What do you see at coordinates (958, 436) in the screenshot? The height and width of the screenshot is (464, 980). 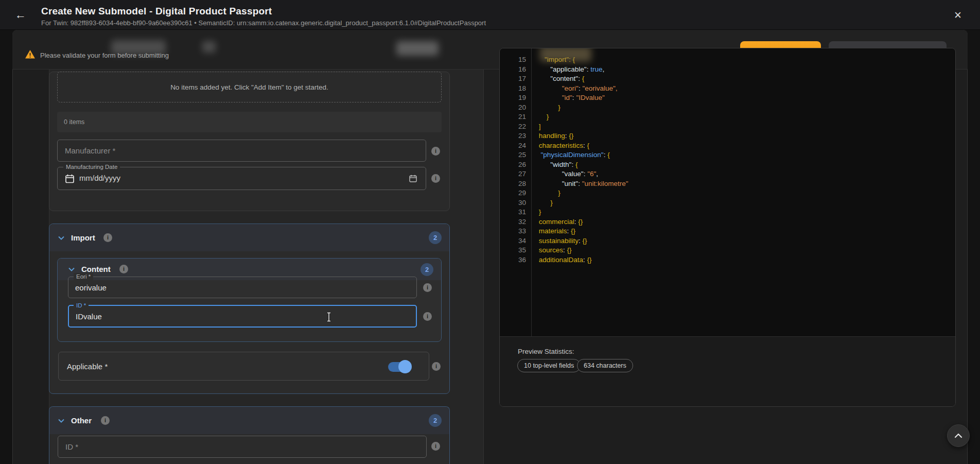 I see `scroll-to-top-button` at bounding box center [958, 436].